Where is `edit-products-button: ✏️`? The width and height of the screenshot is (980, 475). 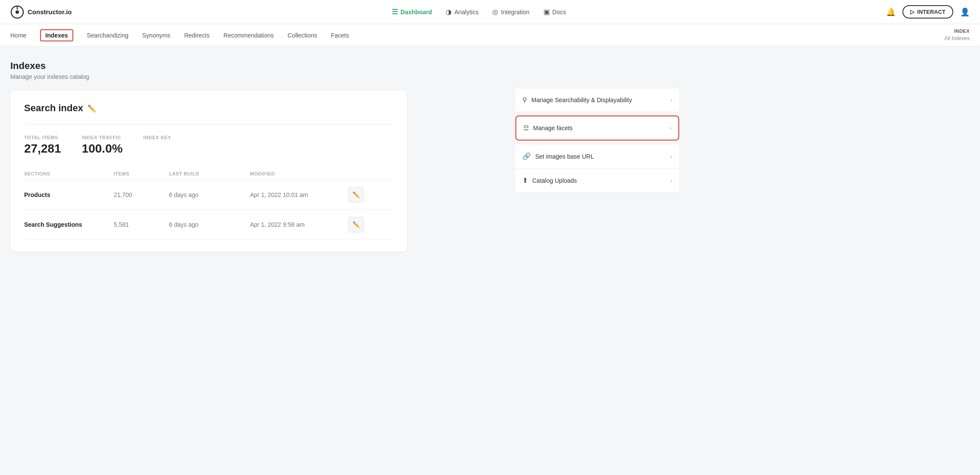
edit-products-button: ✏️ is located at coordinates (356, 195).